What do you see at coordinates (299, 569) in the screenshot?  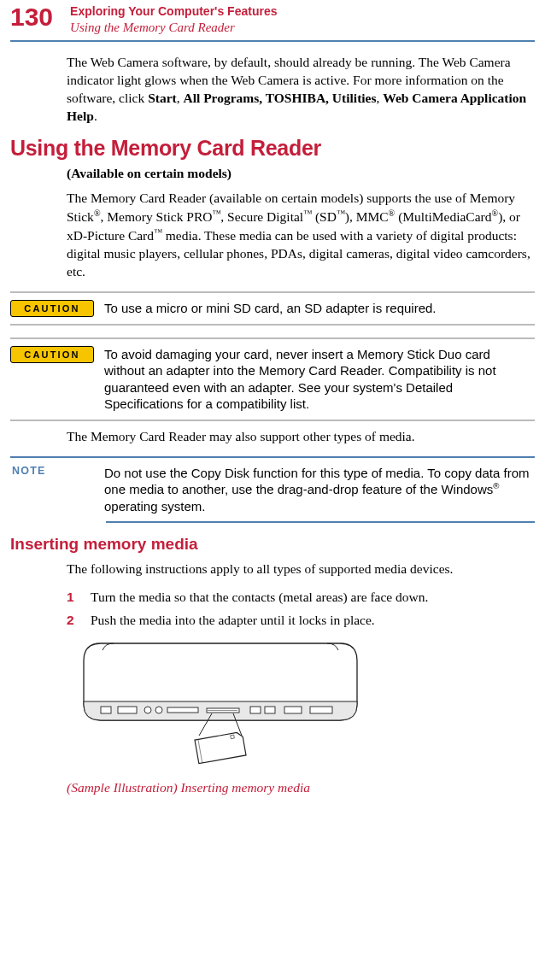 I see `insert-intro: The following instructions apply to all …` at bounding box center [299, 569].